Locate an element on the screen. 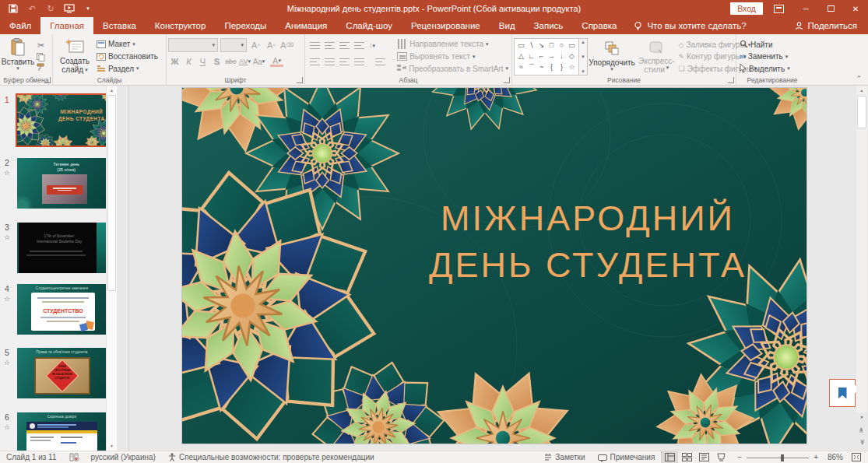 Image resolution: width=868 pixels, height=463 pixels. increase-indent-icon is located at coordinates (360, 45).